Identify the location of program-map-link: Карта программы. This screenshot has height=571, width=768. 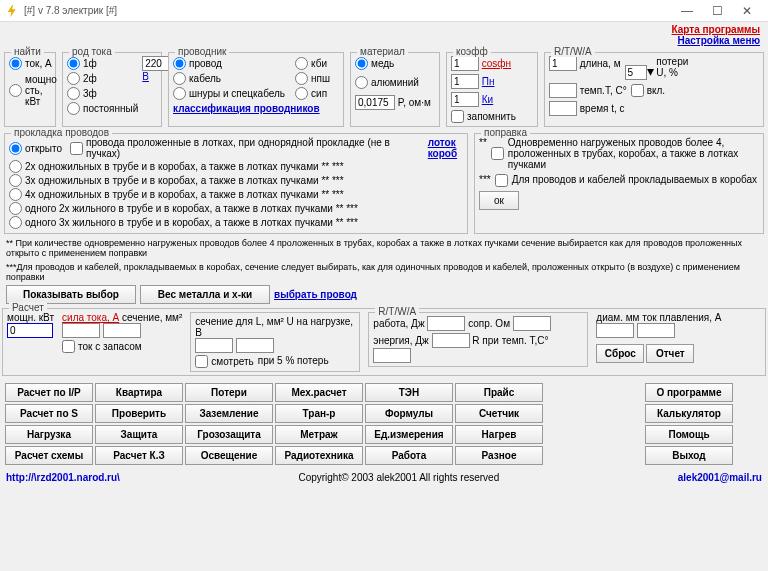
(384, 30).